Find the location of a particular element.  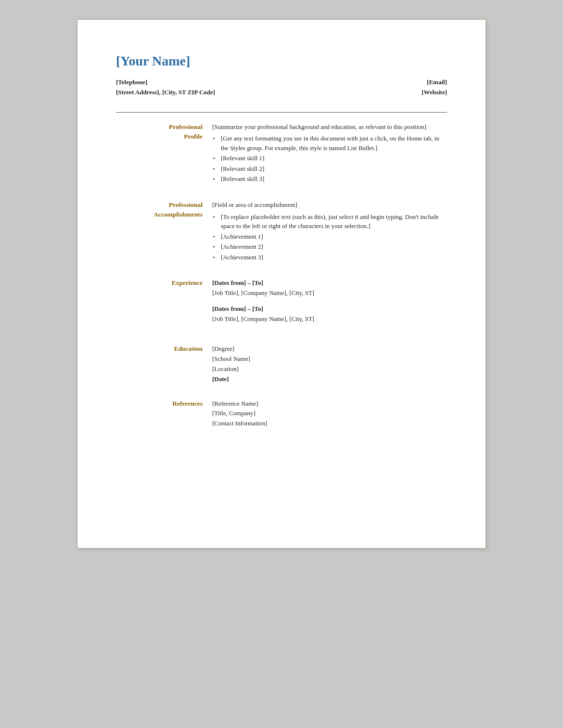

references-section: References [Reference Name] [Title, Comp… is located at coordinates (282, 414).